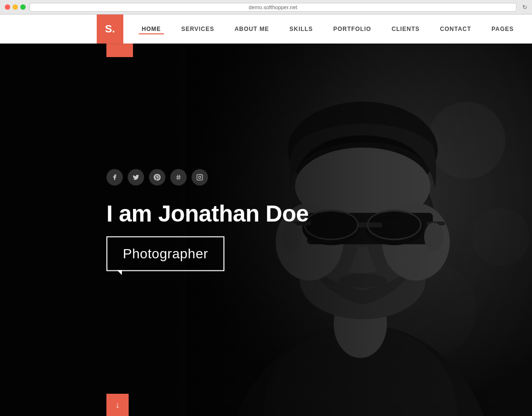 This screenshot has width=532, height=416. Describe the element at coordinates (198, 29) in the screenshot. I see `nav-item-services: SERVICES` at that location.